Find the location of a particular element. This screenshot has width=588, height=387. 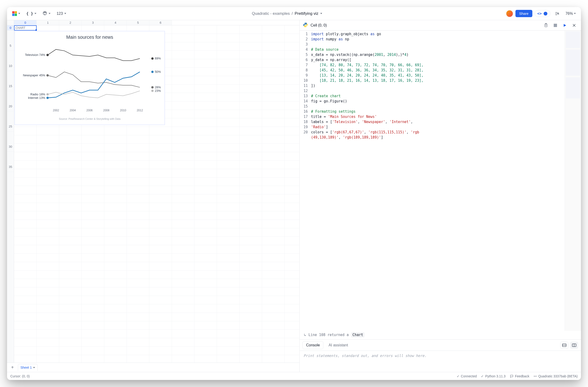

row-header: 5 is located at coordinates (10, 41).